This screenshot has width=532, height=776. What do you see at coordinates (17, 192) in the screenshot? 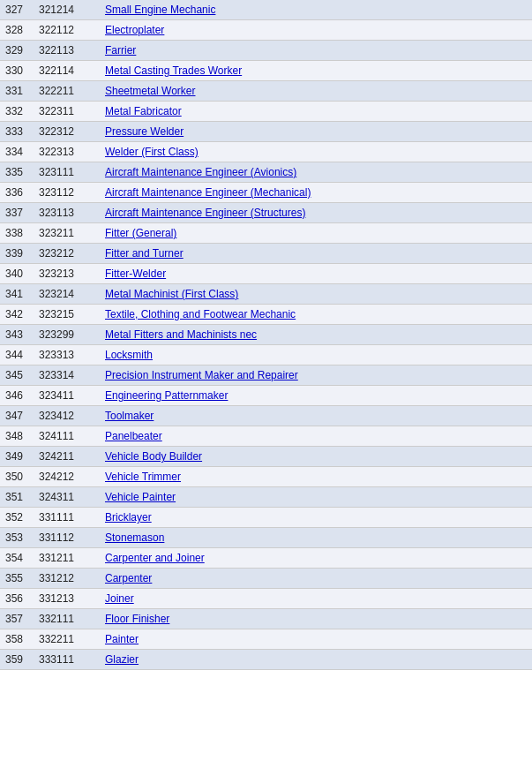
I see `row-number: 336` at bounding box center [17, 192].